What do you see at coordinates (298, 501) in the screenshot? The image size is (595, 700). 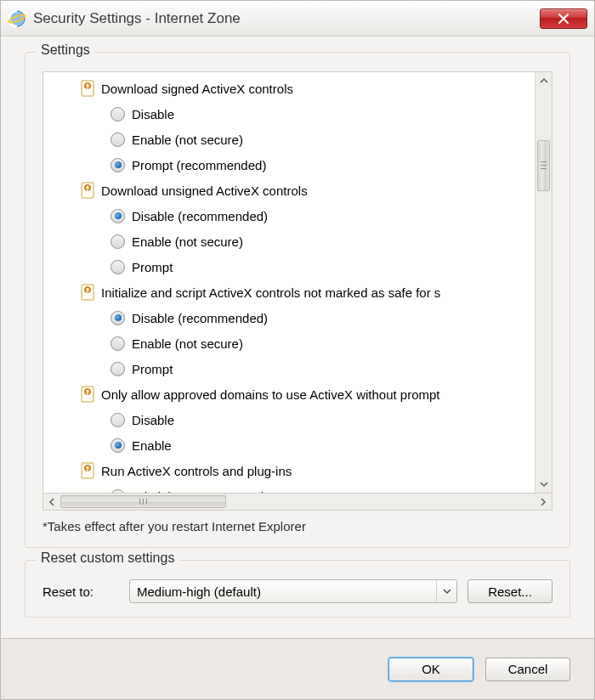 I see `horizontal-scroll-track` at bounding box center [298, 501].